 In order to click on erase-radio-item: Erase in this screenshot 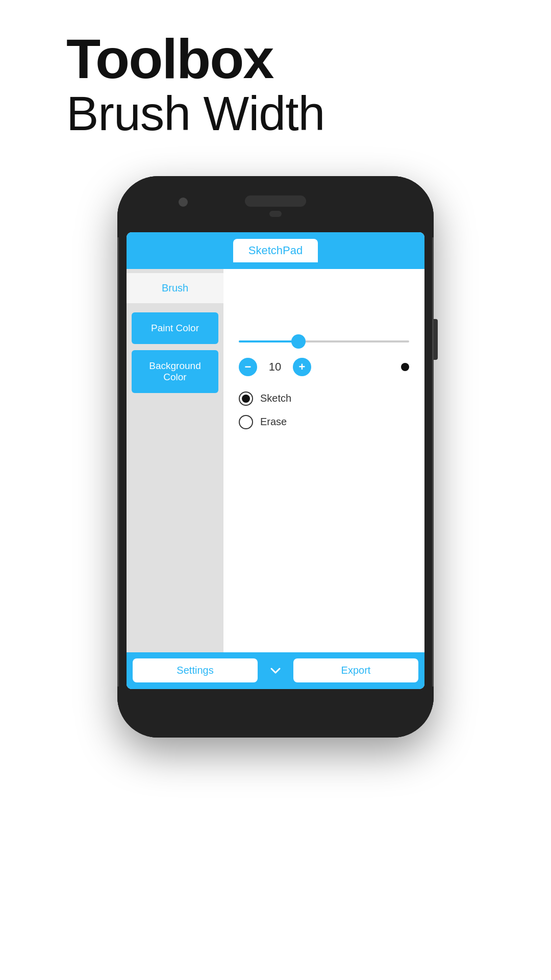, I will do `click(324, 422)`.